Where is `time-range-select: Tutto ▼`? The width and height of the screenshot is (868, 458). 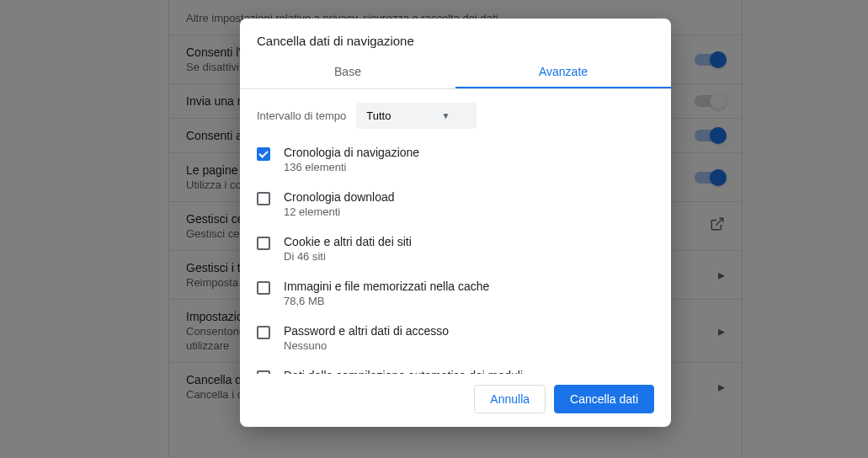 time-range-select: Tutto ▼ is located at coordinates (416, 116).